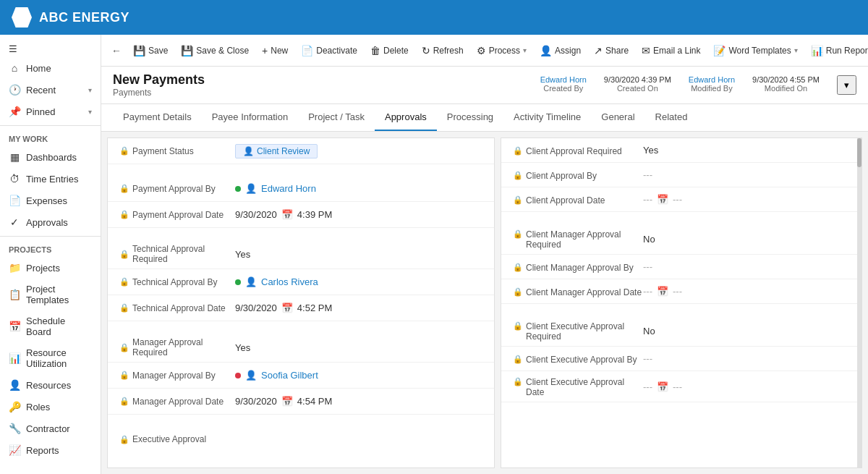  I want to click on payment-approval-by-value: 👤 Edward Horn, so click(359, 188).